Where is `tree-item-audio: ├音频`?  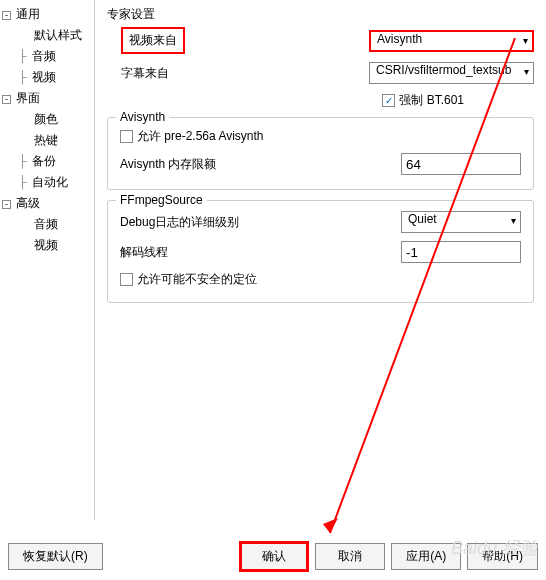
tree-item-audio: ├音频 is located at coordinates (47, 56).